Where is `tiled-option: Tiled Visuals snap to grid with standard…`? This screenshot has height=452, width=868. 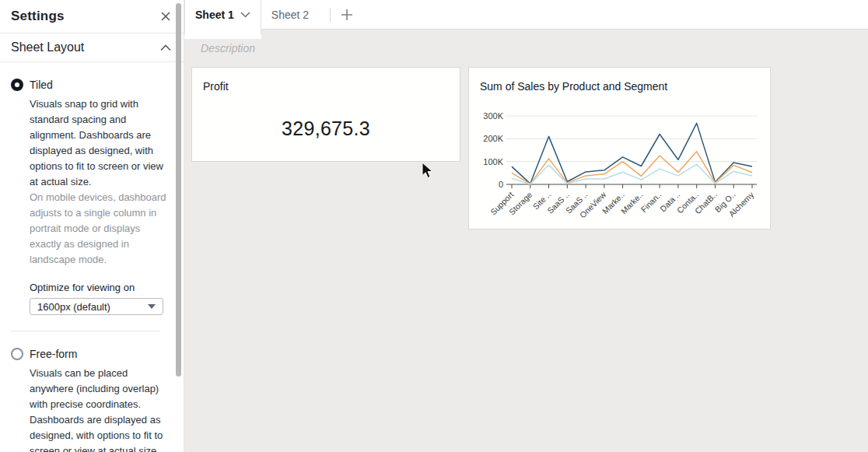
tiled-option: Tiled Visuals snap to grid with standard… is located at coordinates (89, 196).